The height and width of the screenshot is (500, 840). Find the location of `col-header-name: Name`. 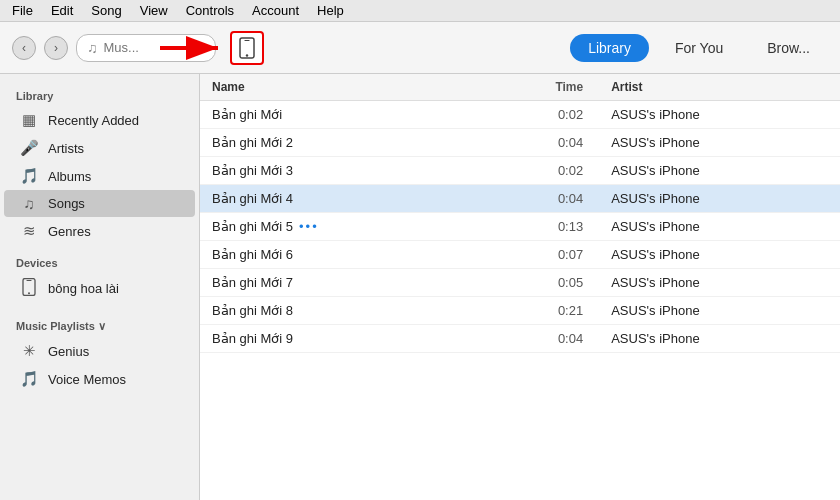

col-header-name: Name is located at coordinates (340, 88).